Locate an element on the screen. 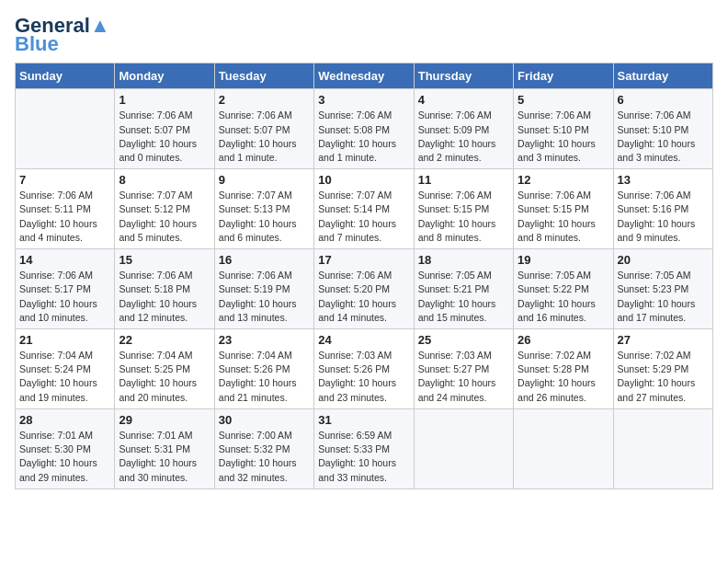  day-number: 29 is located at coordinates (164, 419).